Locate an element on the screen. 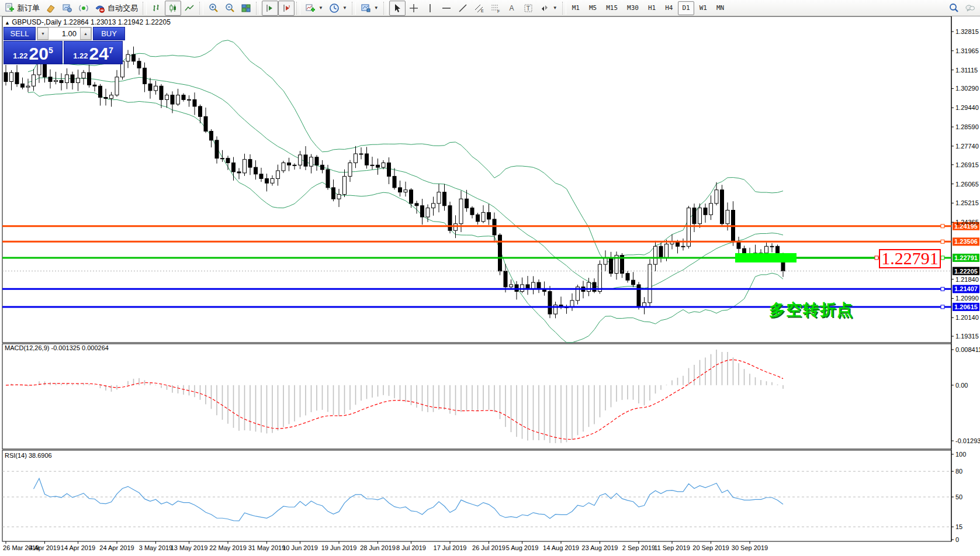  signals-button is located at coordinates (84, 8).